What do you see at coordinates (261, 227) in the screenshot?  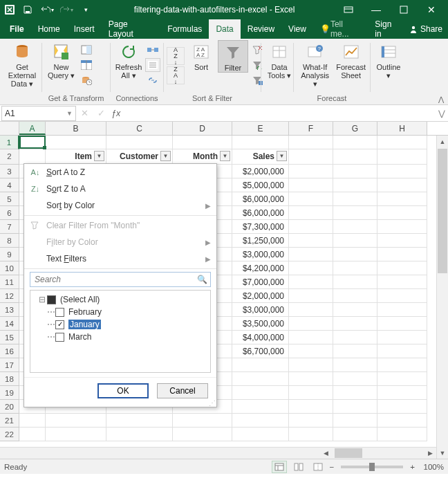 I see `cell: $7,300,000` at bounding box center [261, 227].